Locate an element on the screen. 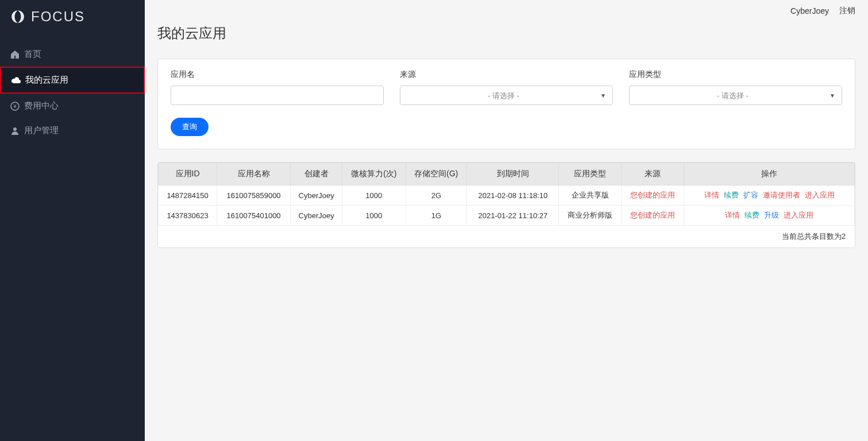 Image resolution: width=868 pixels, height=441 pixels. filter-apptype: 应用类型 - 请选择 - ▼ is located at coordinates (735, 87).